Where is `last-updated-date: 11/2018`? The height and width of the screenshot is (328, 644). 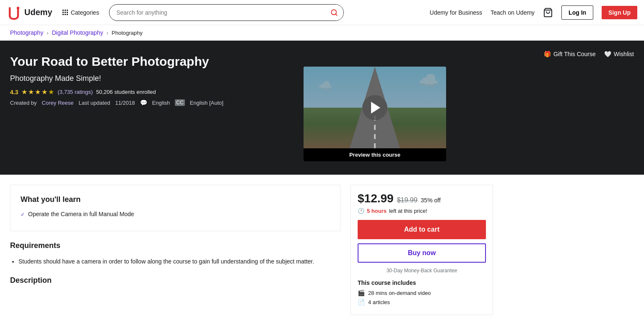 last-updated-date: 11/2018 is located at coordinates (125, 103).